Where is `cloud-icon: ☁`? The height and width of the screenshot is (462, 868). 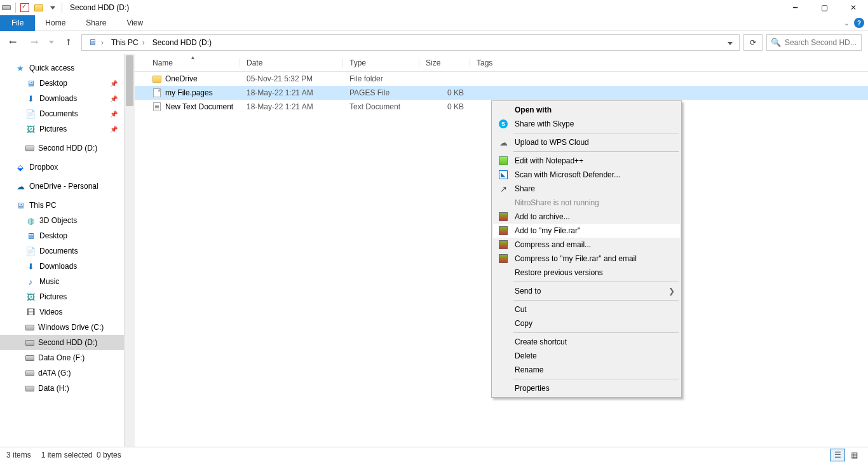
cloud-icon: ☁ is located at coordinates (503, 142).